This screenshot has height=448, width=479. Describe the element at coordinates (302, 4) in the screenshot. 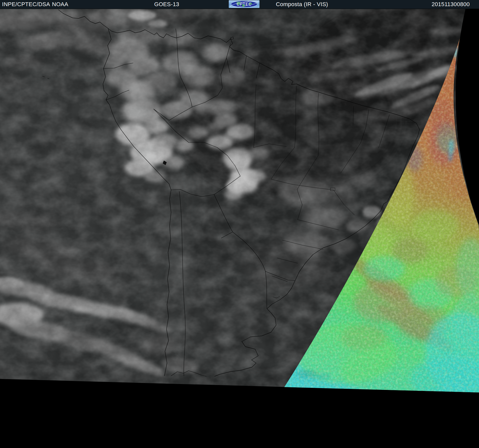

I see `product-label: Composta (IR - VIS)` at that location.